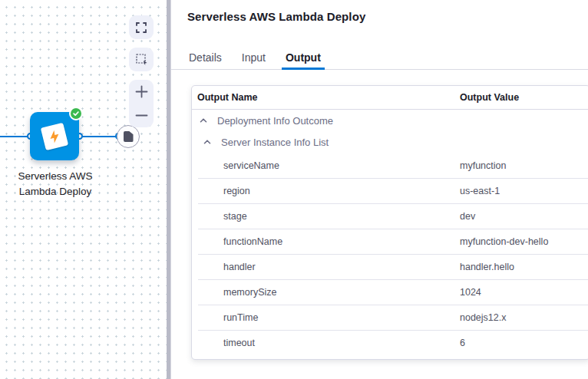  Describe the element at coordinates (524, 216) in the screenshot. I see `output-value: dev` at that location.